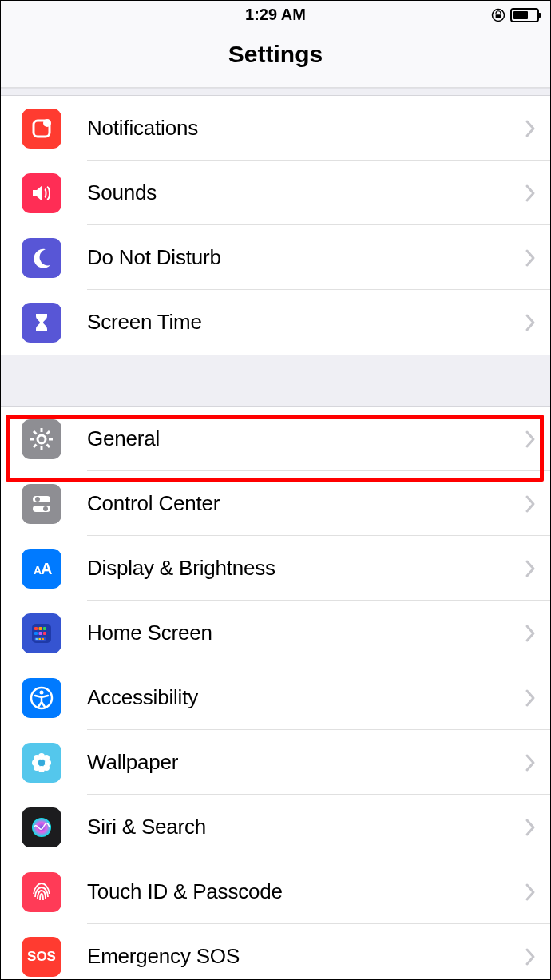 The image size is (551, 980). What do you see at coordinates (306, 439) in the screenshot?
I see `row-label: General` at bounding box center [306, 439].